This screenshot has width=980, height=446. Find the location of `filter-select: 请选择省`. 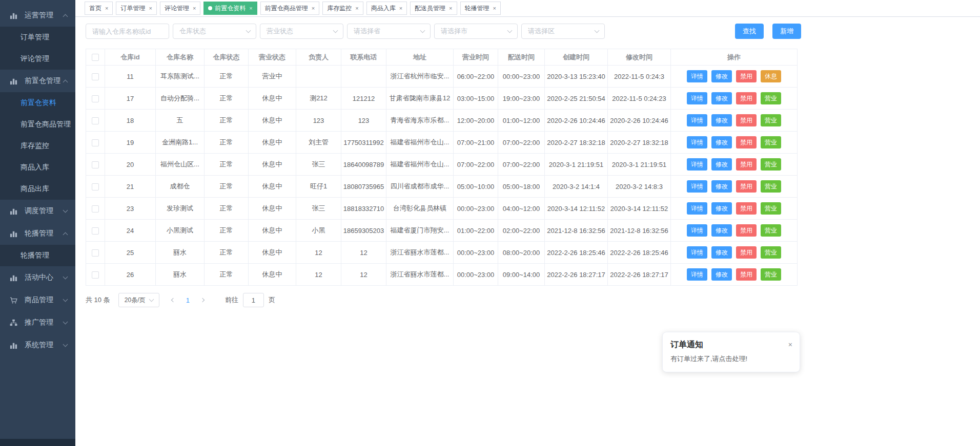

filter-select: 请选择省 is located at coordinates (389, 31).